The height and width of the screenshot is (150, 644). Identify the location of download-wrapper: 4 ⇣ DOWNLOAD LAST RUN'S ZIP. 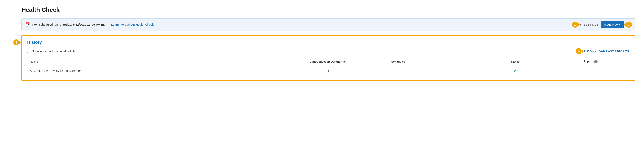
(603, 51).